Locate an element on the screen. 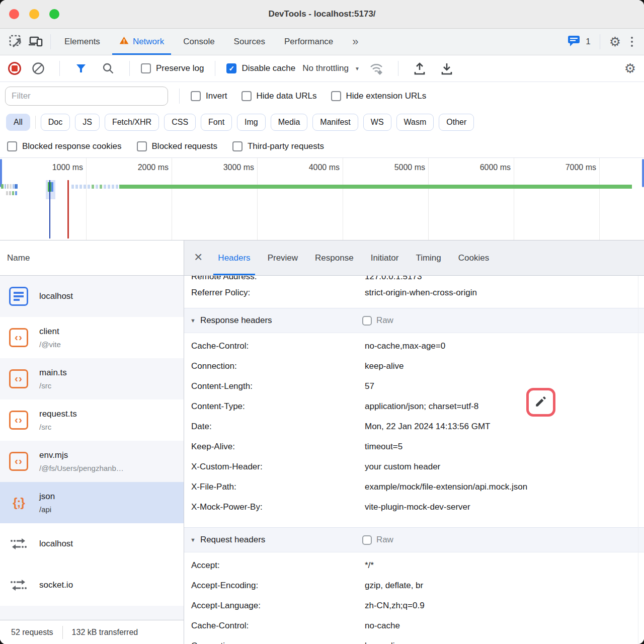 The height and width of the screenshot is (644, 644). device-toolbar-icon is located at coordinates (36, 42).